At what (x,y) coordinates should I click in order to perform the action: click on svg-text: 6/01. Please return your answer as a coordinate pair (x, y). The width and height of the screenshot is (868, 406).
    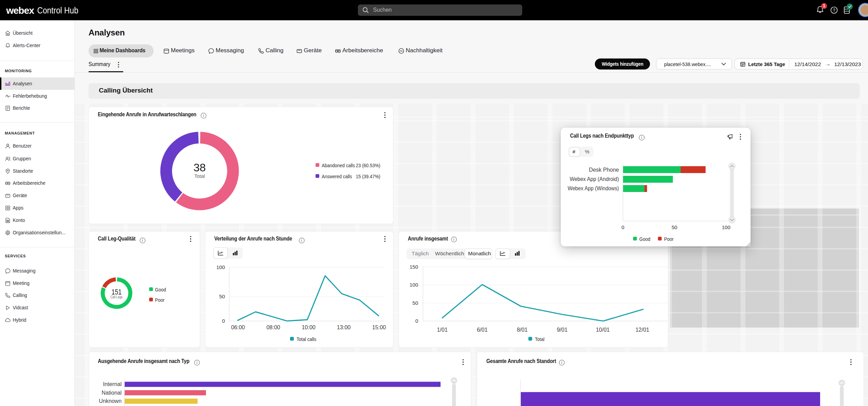
    Looking at the image, I should click on (482, 330).